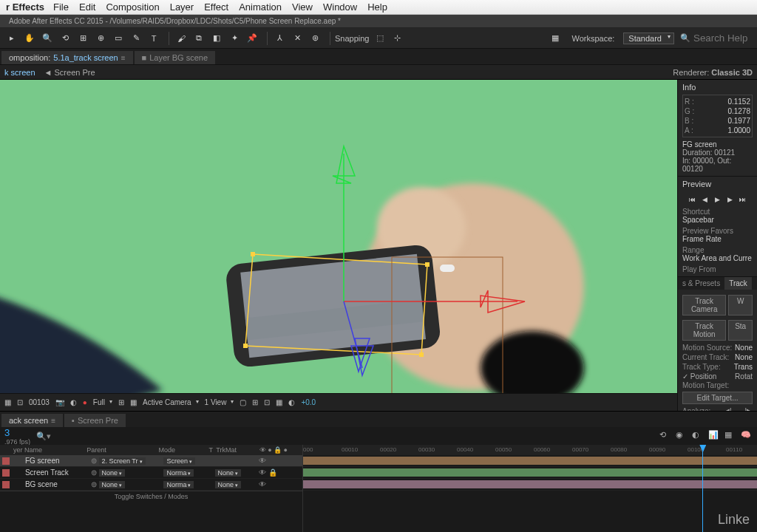 The height and width of the screenshot is (532, 757). What do you see at coordinates (702, 488) in the screenshot?
I see `playhead` at bounding box center [702, 488].